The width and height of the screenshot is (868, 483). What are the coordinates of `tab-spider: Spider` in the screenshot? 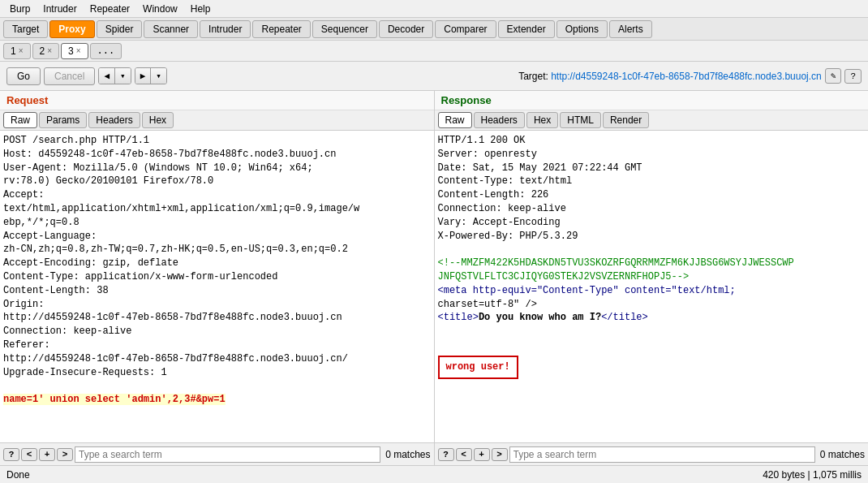 It's located at (120, 29).